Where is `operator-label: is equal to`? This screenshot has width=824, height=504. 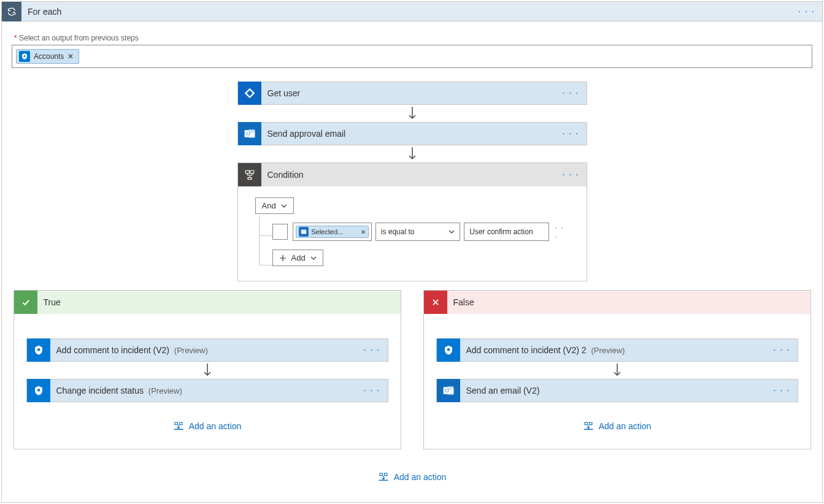 operator-label: is equal to is located at coordinates (398, 232).